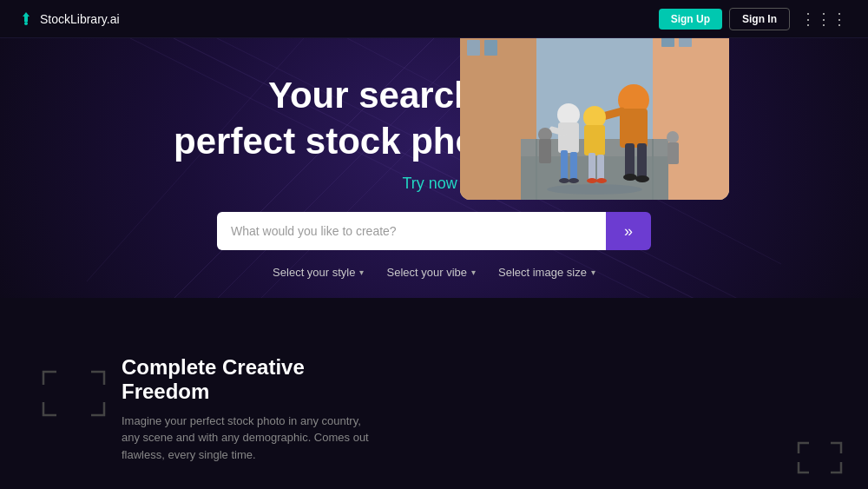  I want to click on search-bar: », so click(434, 231).